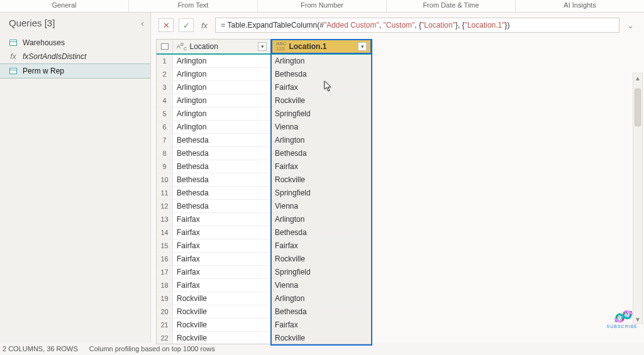 This screenshot has height=355, width=644. I want to click on table-row: 3ArlingtonFairfax, so click(264, 88).